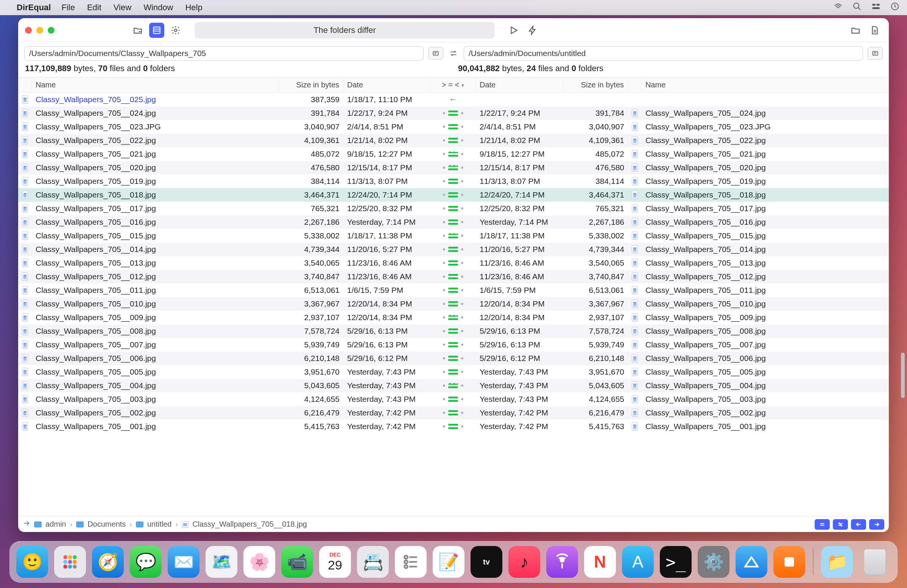 The height and width of the screenshot is (588, 907). I want to click on table-row: Classy_Wallpapers_705__022.jpg4,109,3611…, so click(454, 140).